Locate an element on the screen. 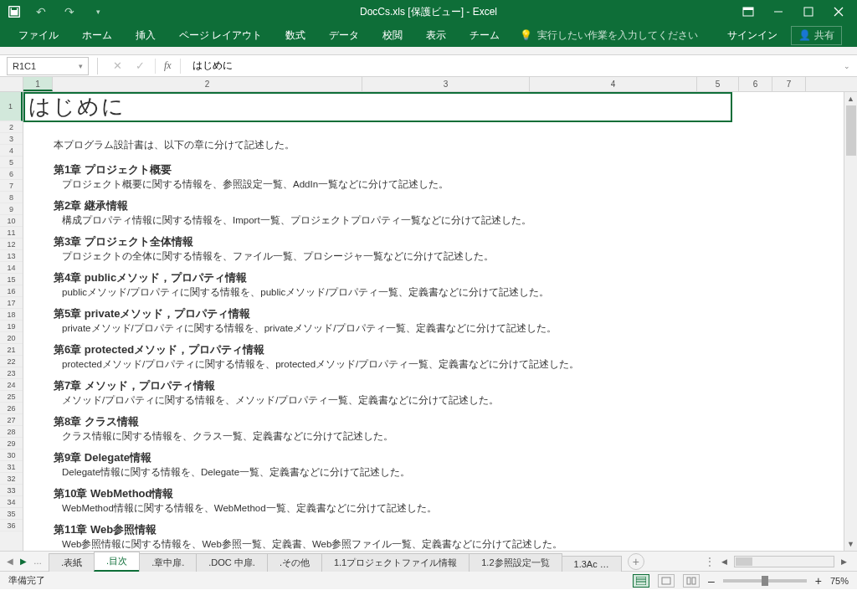 This screenshot has width=857, height=616. row-header: 29 is located at coordinates (12, 444).